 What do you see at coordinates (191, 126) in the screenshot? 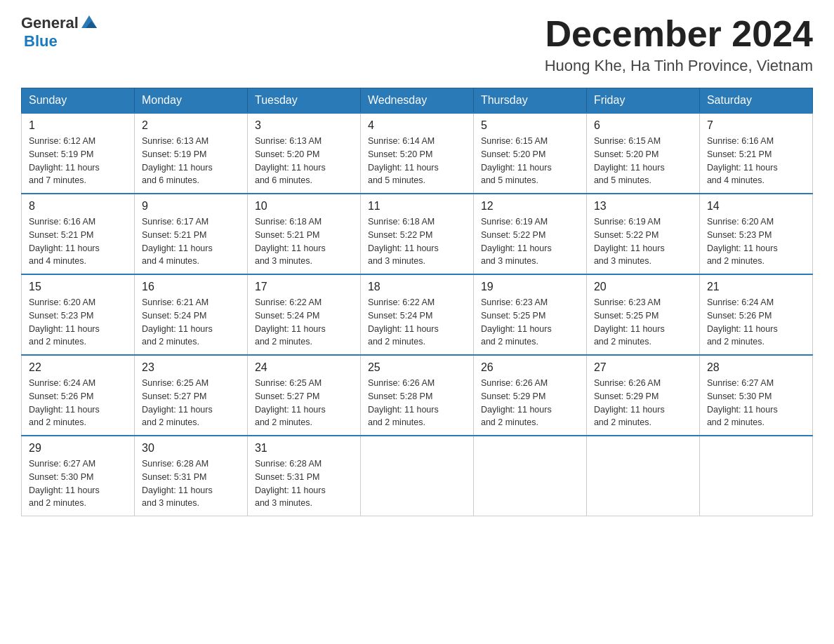
I see `day-number: 2` at bounding box center [191, 126].